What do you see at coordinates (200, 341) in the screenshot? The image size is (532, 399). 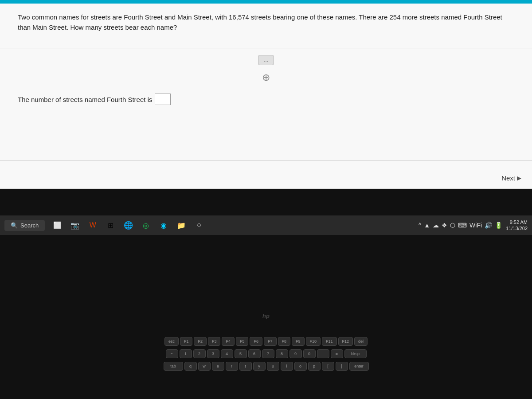 I see `key-f2: F2` at bounding box center [200, 341].